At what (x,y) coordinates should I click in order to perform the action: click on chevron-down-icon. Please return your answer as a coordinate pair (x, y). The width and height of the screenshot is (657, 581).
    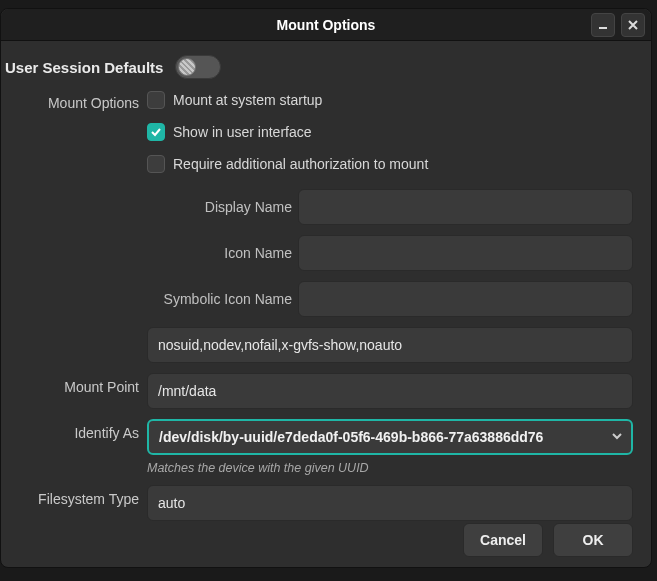
    Looking at the image, I should click on (617, 437).